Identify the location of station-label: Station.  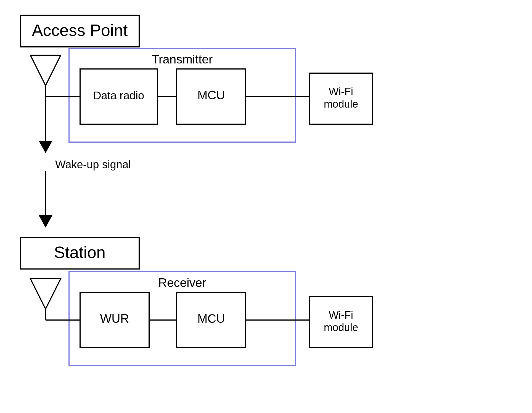
(80, 252).